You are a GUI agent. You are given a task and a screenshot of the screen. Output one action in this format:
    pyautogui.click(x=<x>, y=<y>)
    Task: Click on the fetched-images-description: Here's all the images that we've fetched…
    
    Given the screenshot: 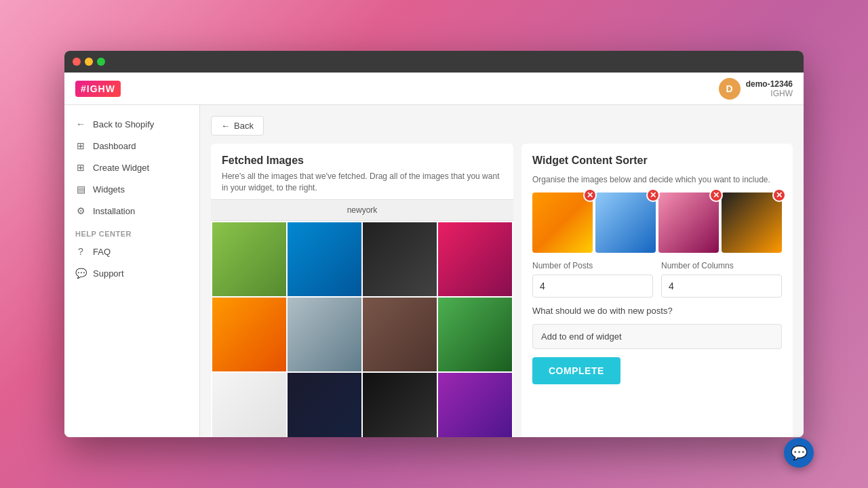 What is the action you would take?
    pyautogui.click(x=362, y=182)
    